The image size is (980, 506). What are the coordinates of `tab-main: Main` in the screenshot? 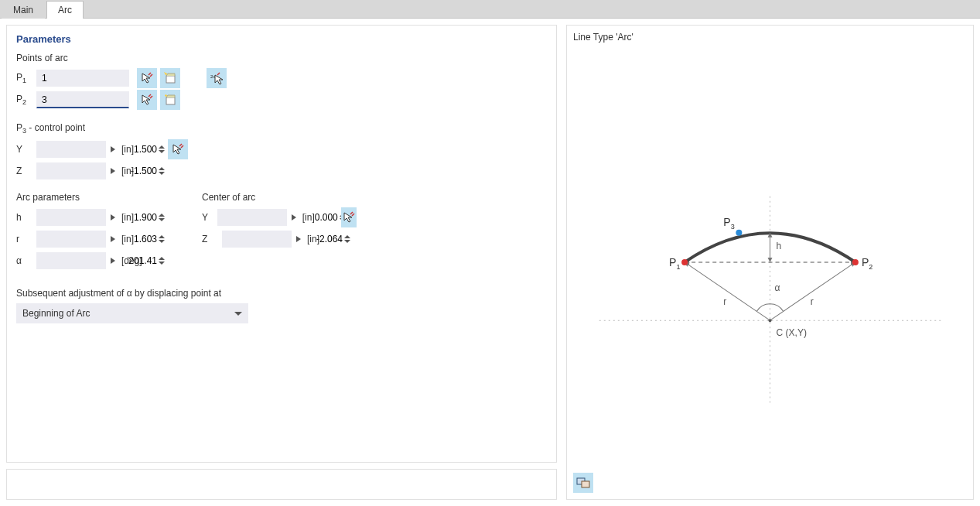 It's located at (23, 9).